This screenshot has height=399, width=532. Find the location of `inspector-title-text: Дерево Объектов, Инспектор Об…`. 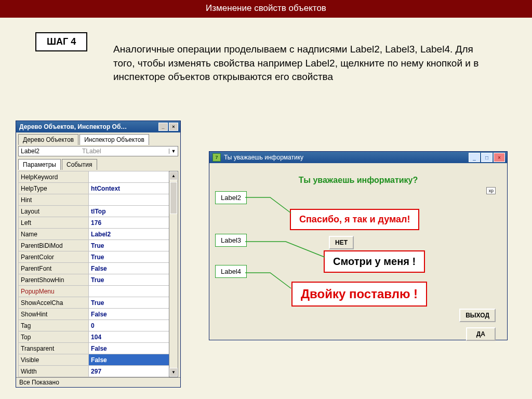

inspector-title-text: Дерево Объектов, Инспектор Об… is located at coordinates (73, 127).